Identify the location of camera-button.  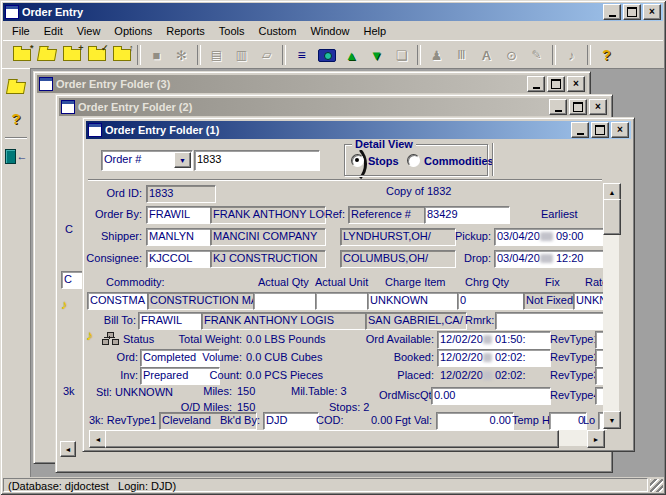
(326, 56).